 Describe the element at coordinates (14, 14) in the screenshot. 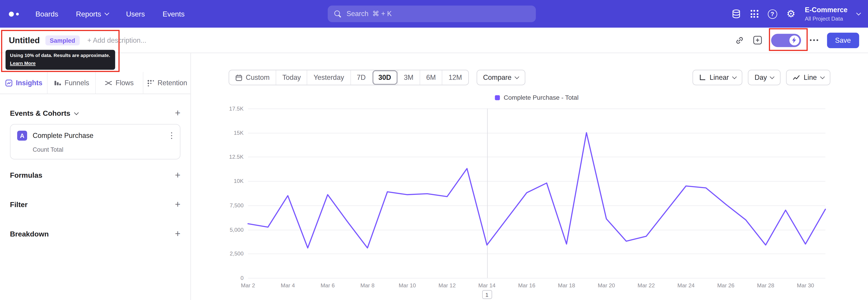

I see `mixpanel-logo-icon` at that location.